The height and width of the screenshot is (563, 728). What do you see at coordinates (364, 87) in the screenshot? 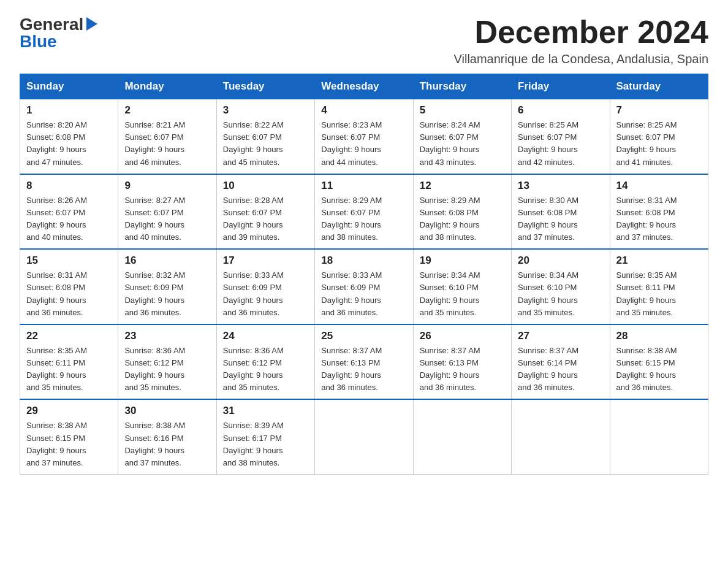
I see `calendar-header-row: Sunday Monday Tuesday Wednesday Thursday…` at bounding box center [364, 87].